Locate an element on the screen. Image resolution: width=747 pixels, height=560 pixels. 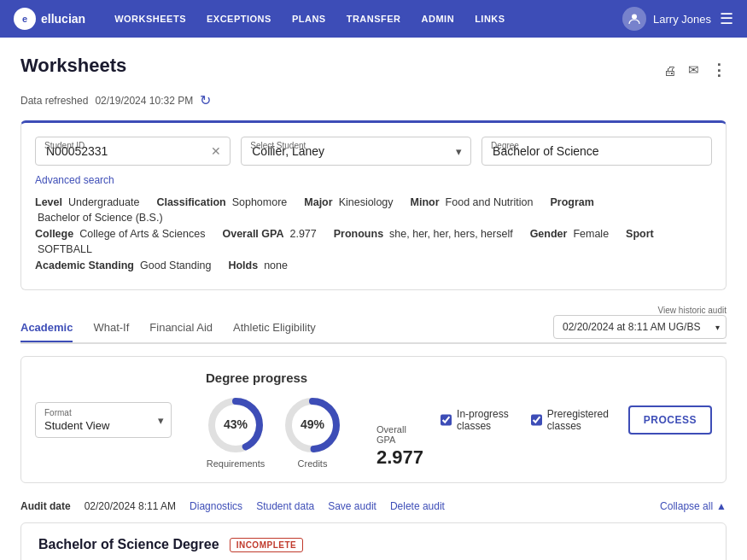
program-label: Program is located at coordinates (572, 202).